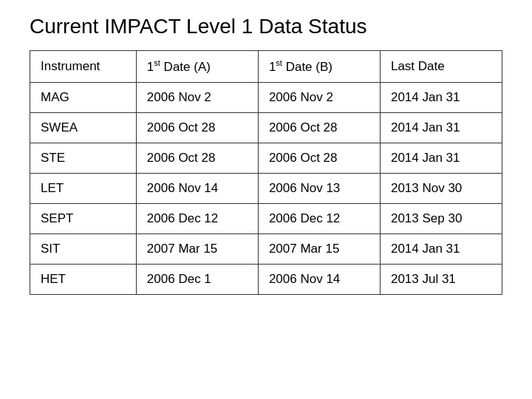 This screenshot has height=399, width=532. Describe the element at coordinates (83, 279) in the screenshot. I see `cell-6-0: HET` at that location.